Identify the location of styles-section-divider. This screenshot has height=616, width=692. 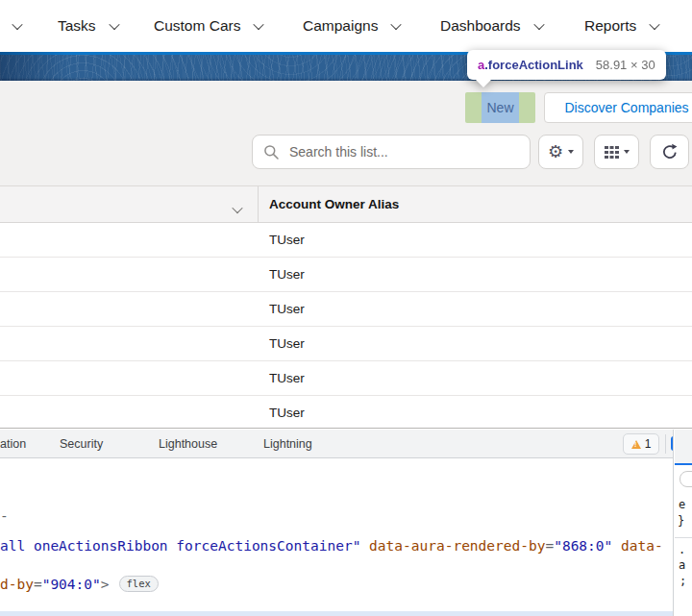
(683, 538).